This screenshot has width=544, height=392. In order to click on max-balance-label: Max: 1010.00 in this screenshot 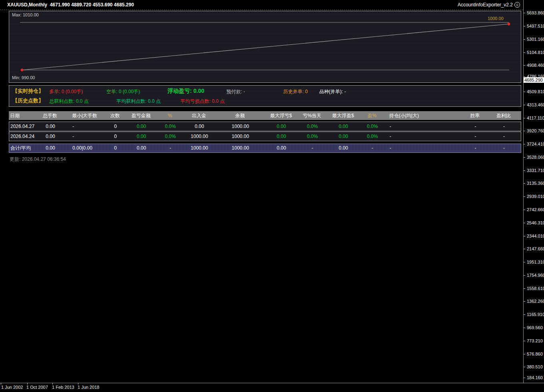, I will do `click(26, 15)`.